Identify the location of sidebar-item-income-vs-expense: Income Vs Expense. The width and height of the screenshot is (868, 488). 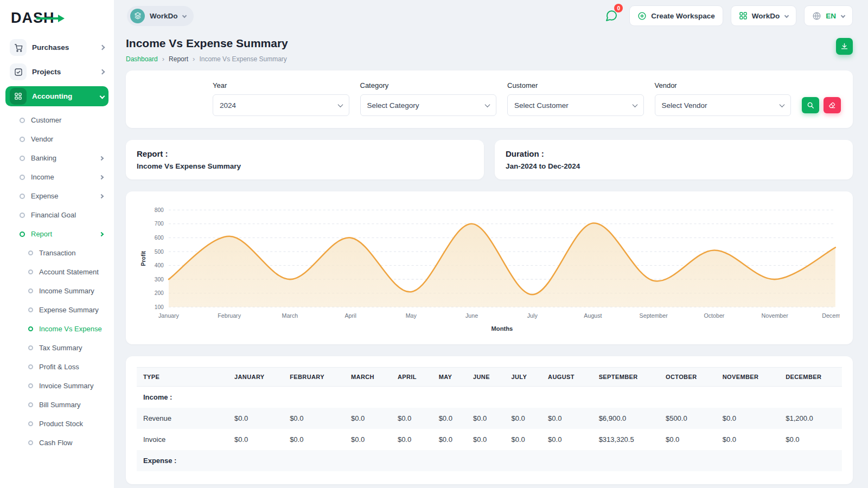
(57, 329).